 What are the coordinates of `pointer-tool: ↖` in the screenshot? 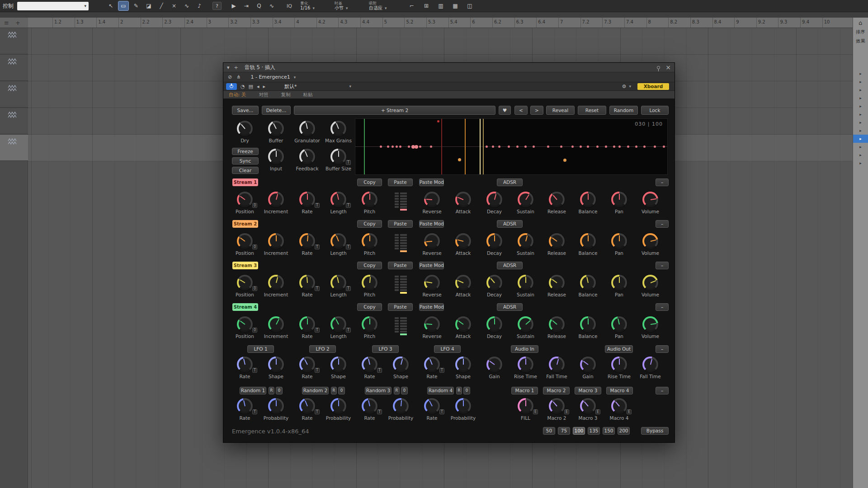 It's located at (111, 6).